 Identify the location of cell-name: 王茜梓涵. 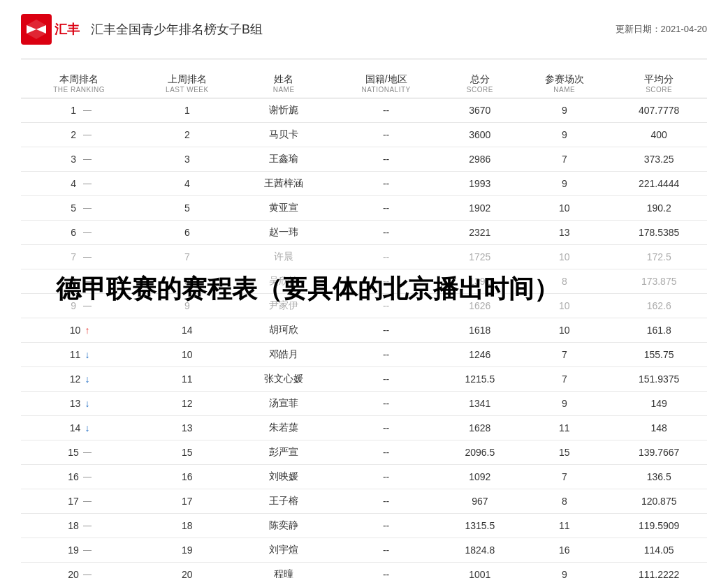
(284, 184).